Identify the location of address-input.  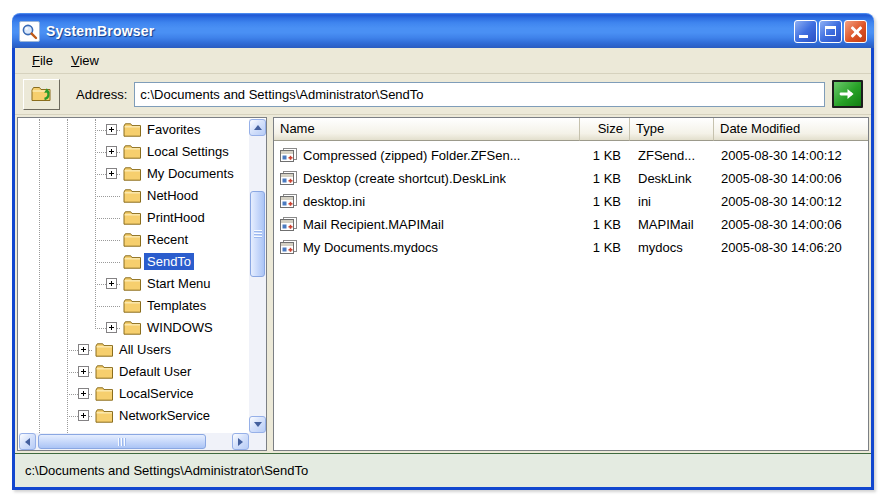
(480, 94).